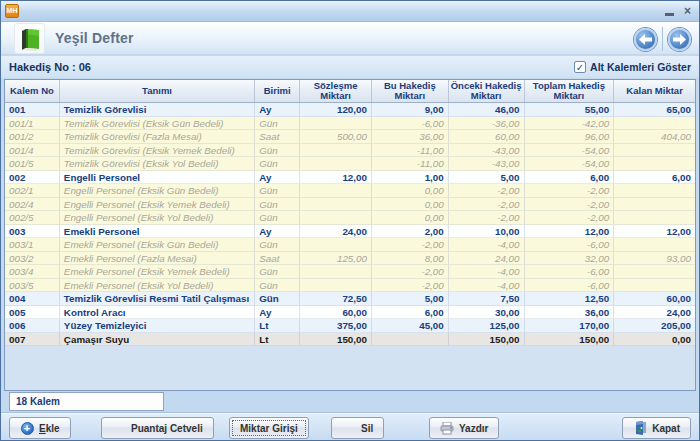 The height and width of the screenshot is (441, 700). What do you see at coordinates (158, 340) in the screenshot?
I see `cell-tanim: Çamaşır Suyu` at bounding box center [158, 340].